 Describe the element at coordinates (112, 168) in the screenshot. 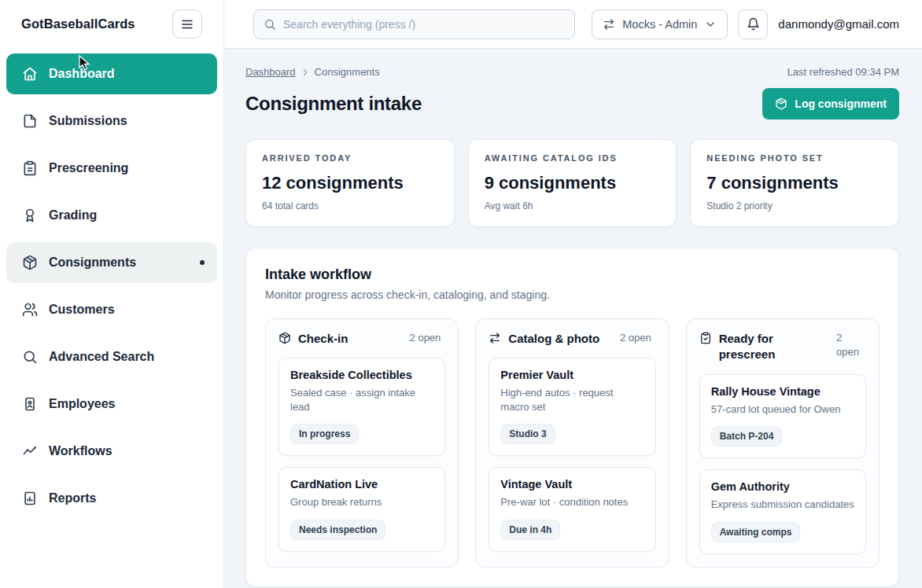

I see `sidebar-item-prescreening: Prescreening` at that location.